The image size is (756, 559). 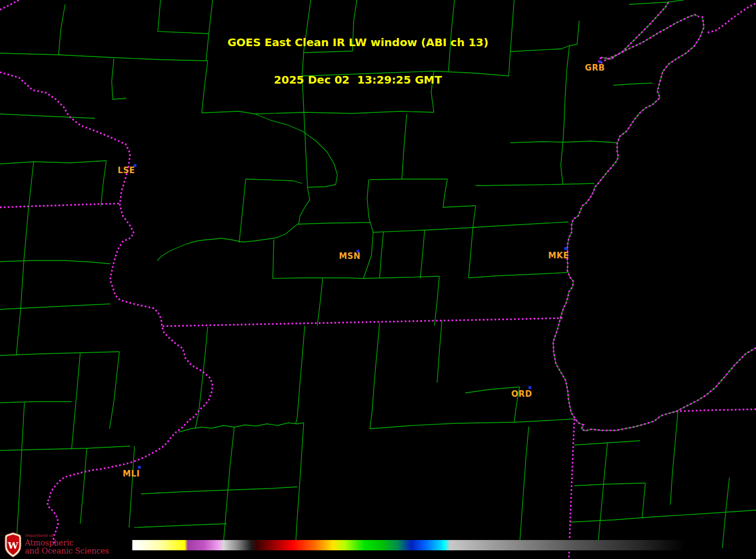 What do you see at coordinates (409, 545) in the screenshot?
I see `ir-temperature-color-scale` at bounding box center [409, 545].